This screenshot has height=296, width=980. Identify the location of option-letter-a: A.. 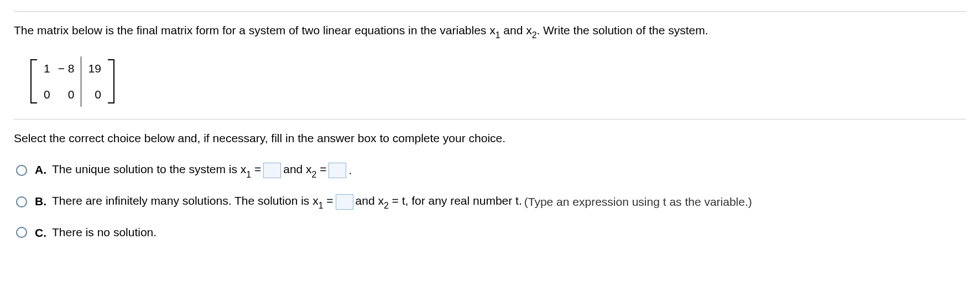
(41, 169).